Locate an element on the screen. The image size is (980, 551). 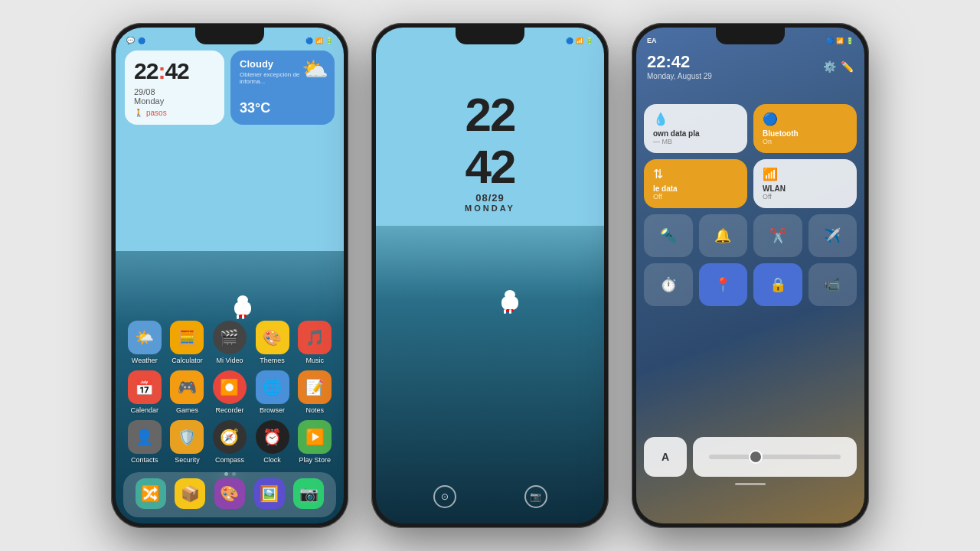
playstore-app-icon: ▶️ is located at coordinates (315, 437).